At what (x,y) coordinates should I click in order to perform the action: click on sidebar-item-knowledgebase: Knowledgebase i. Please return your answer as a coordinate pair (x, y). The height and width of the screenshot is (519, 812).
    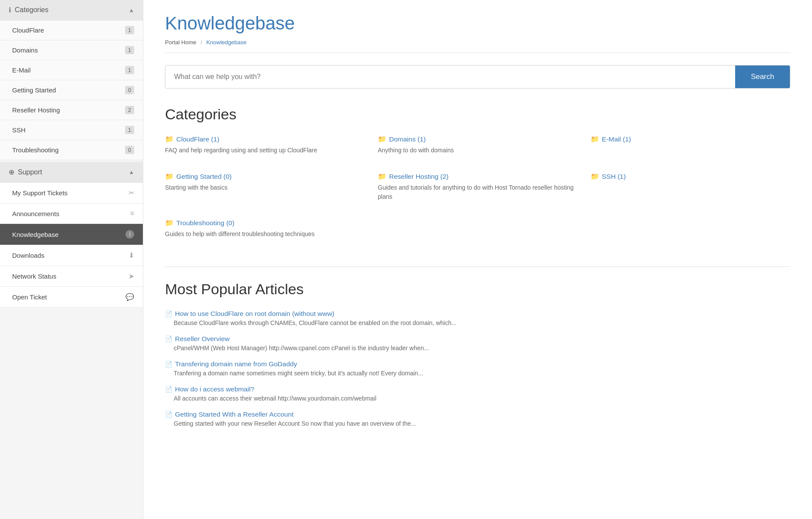
    Looking at the image, I should click on (71, 234).